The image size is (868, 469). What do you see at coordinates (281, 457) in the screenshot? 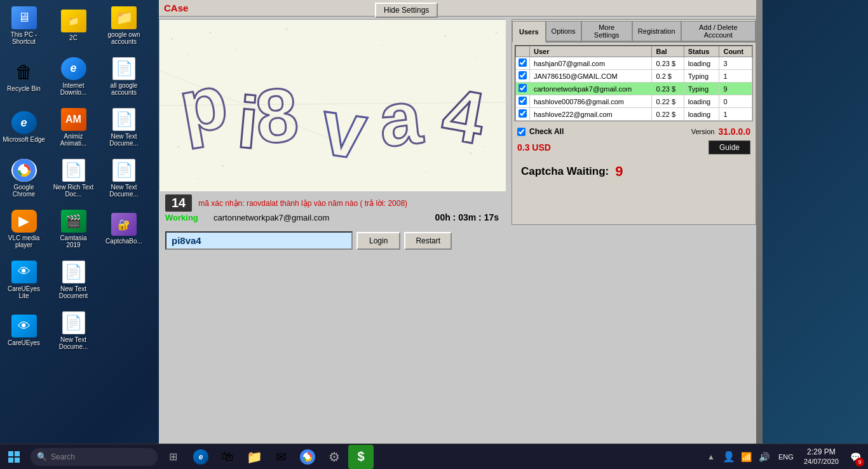
I see `taskbar-pinned-items: e 🛍 📁 ✉ ⚙` at bounding box center [281, 457].